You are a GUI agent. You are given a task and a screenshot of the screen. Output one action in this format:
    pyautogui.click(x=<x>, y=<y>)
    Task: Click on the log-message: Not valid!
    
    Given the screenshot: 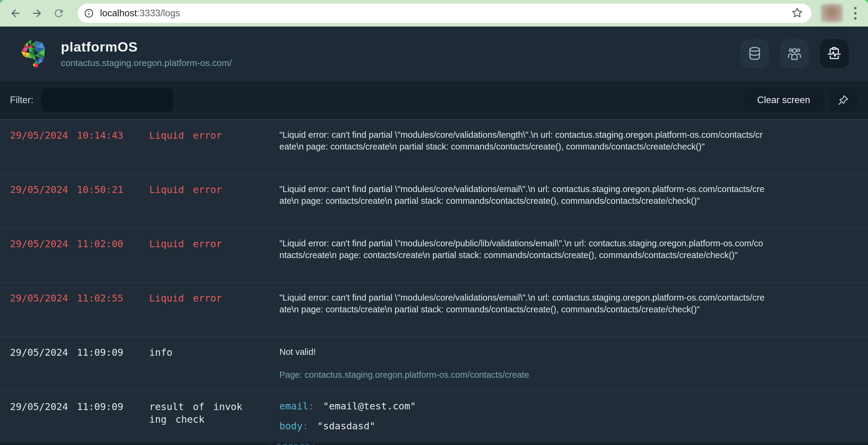 What is the action you would take?
    pyautogui.click(x=522, y=352)
    